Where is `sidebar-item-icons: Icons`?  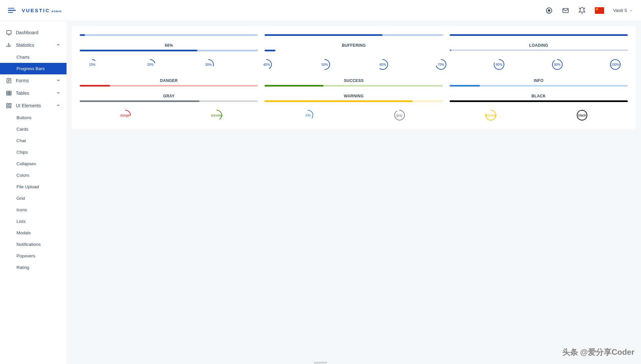 sidebar-item-icons: Icons is located at coordinates (33, 210).